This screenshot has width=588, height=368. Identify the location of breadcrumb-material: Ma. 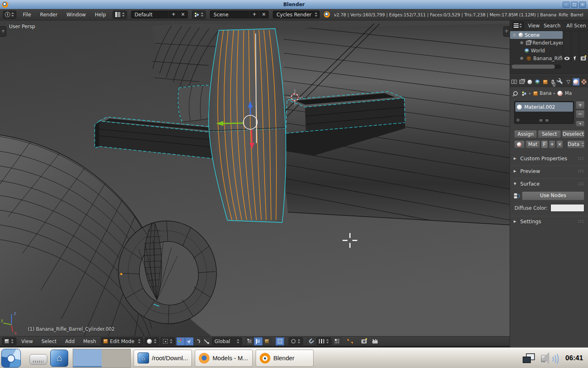
(568, 93).